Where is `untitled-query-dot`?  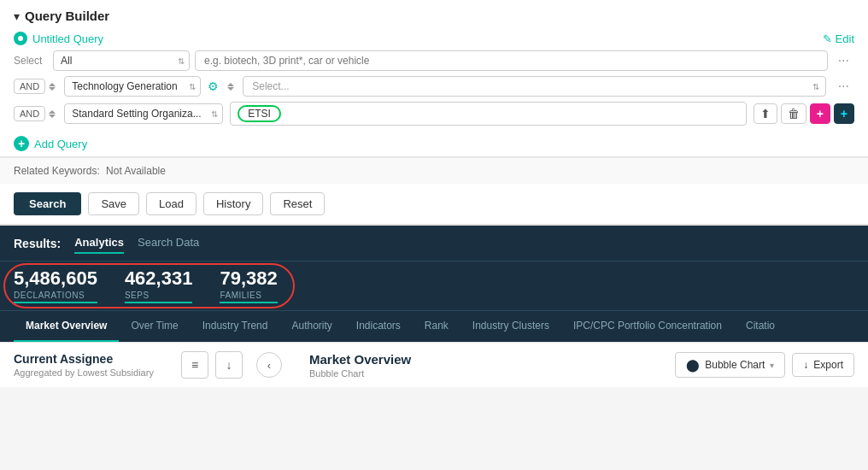 untitled-query-dot is located at coordinates (21, 38).